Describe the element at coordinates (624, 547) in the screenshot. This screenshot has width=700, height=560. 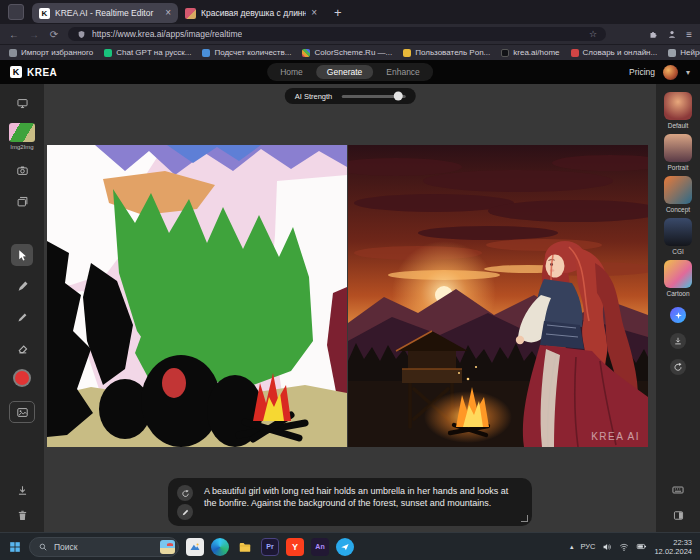
I see `wifi-icon` at that location.